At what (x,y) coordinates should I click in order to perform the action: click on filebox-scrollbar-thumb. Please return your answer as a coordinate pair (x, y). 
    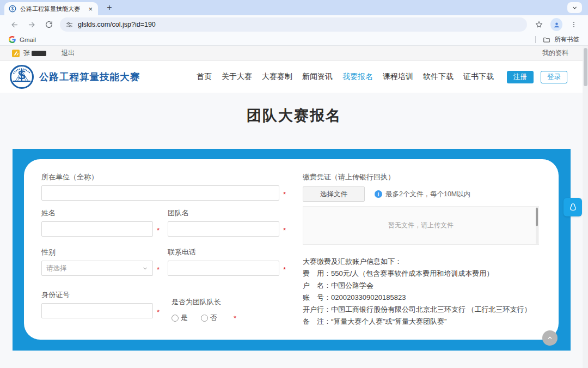
    Looking at the image, I should click on (537, 217).